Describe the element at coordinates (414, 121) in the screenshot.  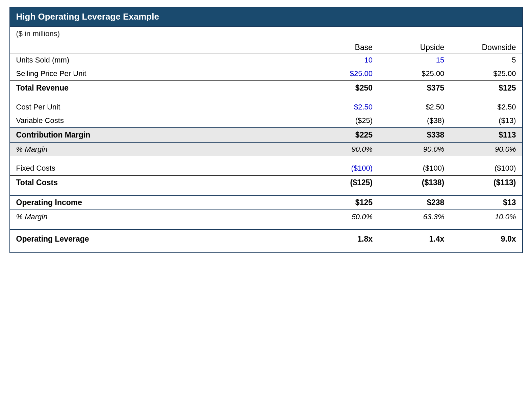
I see `variable-costs-upside: ($38)` at that location.